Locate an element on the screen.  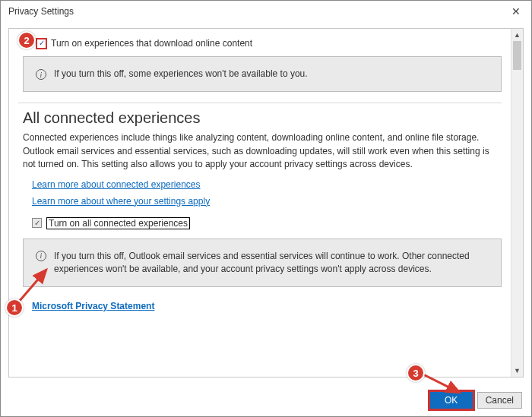
dialog-title: Privacy Settings is located at coordinates (41, 11).